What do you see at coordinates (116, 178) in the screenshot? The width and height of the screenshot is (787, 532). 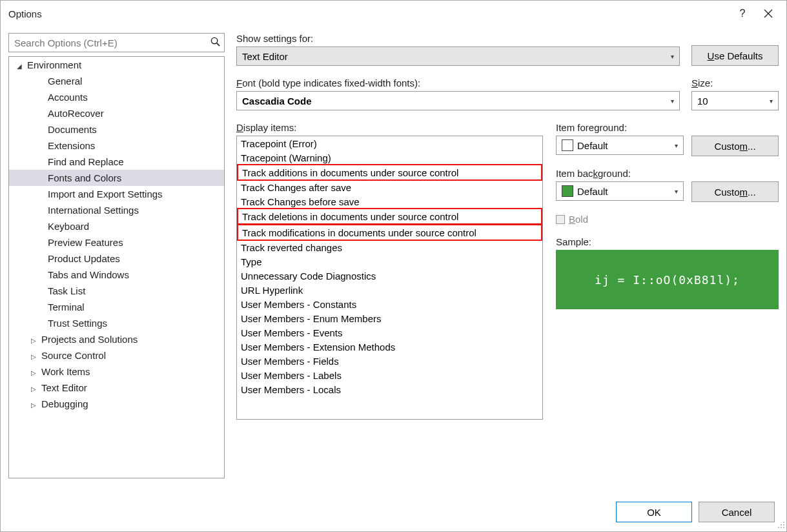 I see `tree-node: Fonts and Colors` at bounding box center [116, 178].